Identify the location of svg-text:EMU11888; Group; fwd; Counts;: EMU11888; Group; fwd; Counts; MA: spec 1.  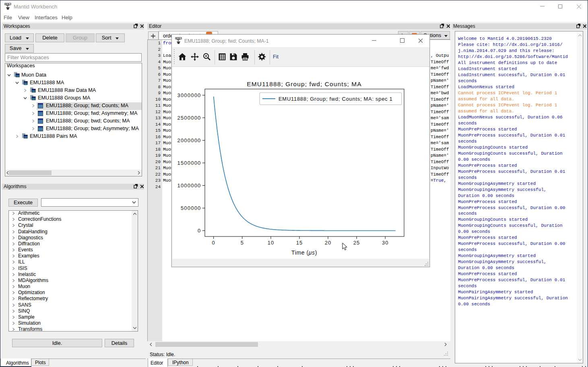
(336, 99).